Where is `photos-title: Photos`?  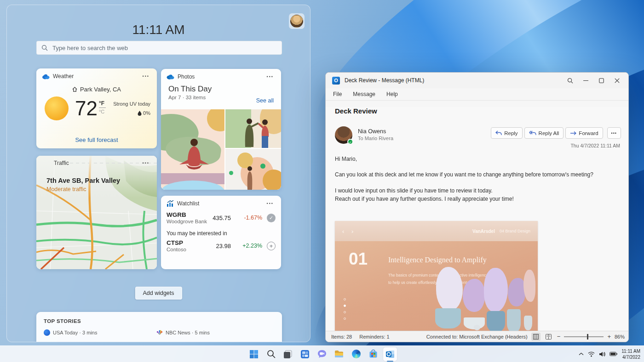
photos-title: Photos is located at coordinates (221, 77).